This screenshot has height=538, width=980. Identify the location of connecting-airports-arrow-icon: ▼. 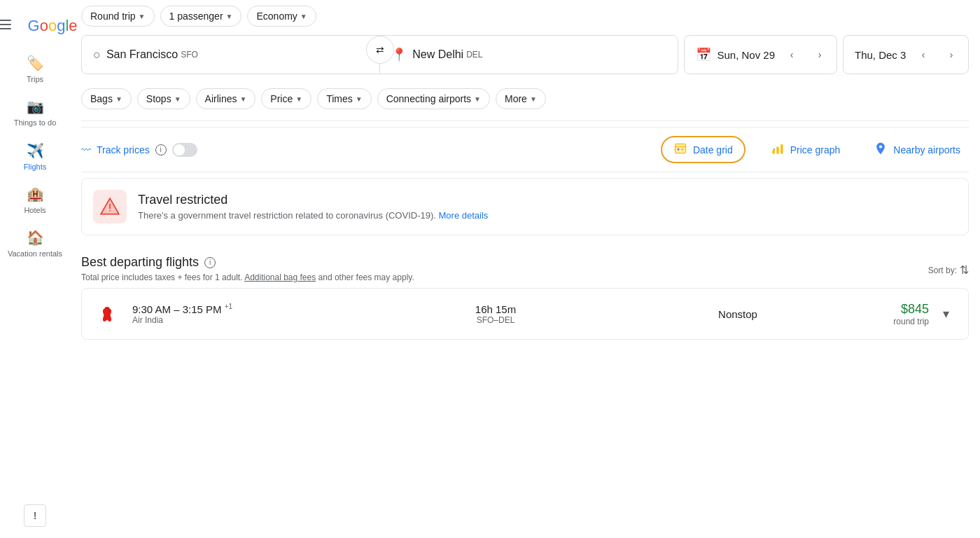
(477, 99).